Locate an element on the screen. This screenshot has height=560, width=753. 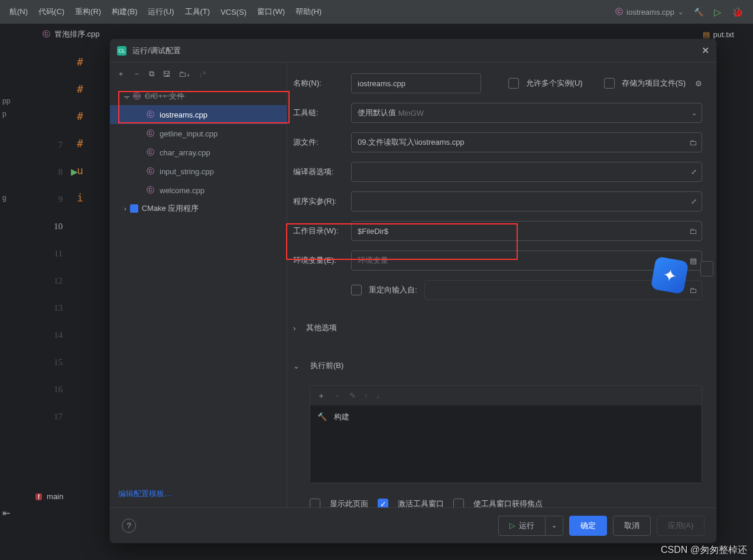
source-value: 09.文件读取写入\iostreams.cpp is located at coordinates (411, 142).